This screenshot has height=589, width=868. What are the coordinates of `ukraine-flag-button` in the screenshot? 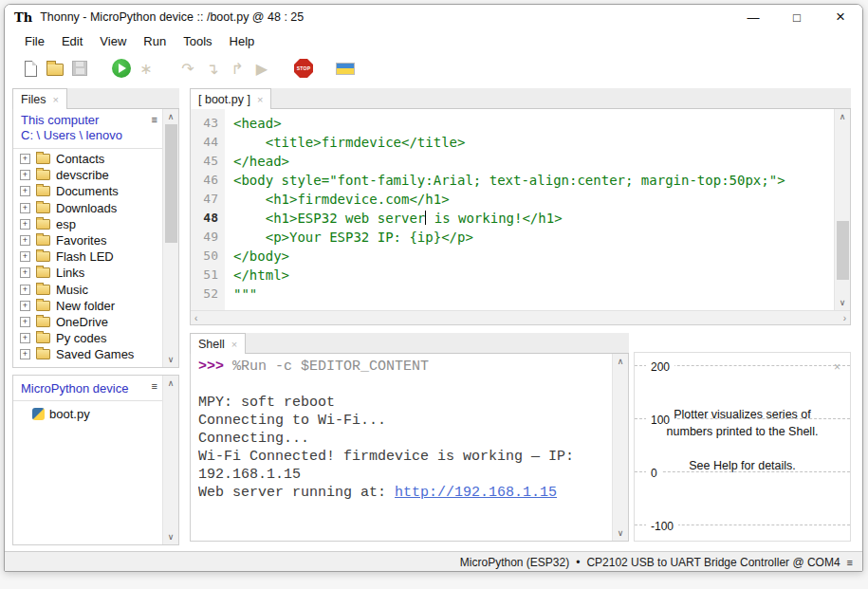 It's located at (345, 68).